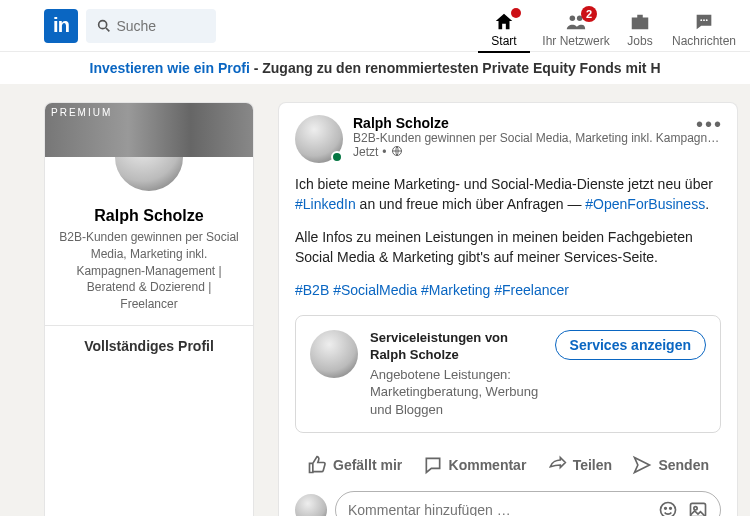 The image size is (750, 516). What do you see at coordinates (537, 123) in the screenshot?
I see `author-name: Ralph Scholze` at bounding box center [537, 123].